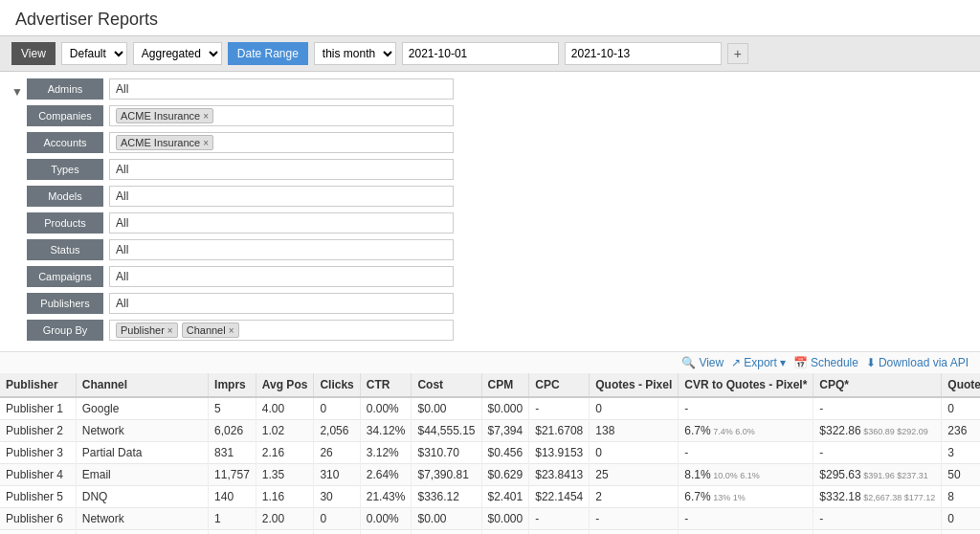  Describe the element at coordinates (232, 331) in the screenshot. I see `remove-group-channel: ×` at that location.